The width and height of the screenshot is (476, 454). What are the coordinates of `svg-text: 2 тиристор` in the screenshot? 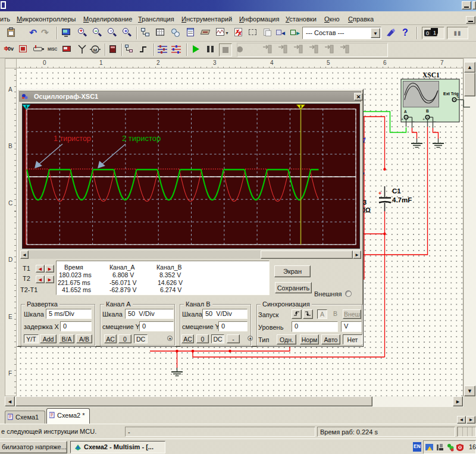 It's located at (142, 138).